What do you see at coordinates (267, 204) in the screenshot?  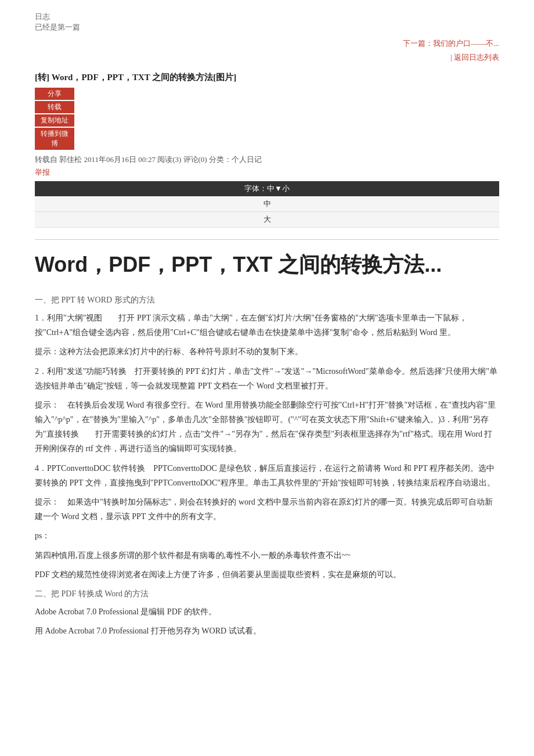 I see `font-size-mid: 中` at bounding box center [267, 204].